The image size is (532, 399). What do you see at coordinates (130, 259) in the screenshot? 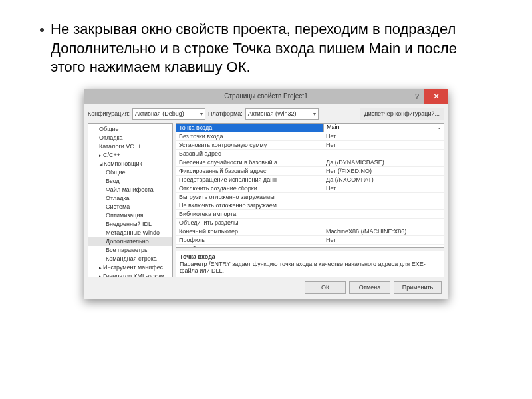
I see `tree-item: Командная строка` at bounding box center [130, 259].